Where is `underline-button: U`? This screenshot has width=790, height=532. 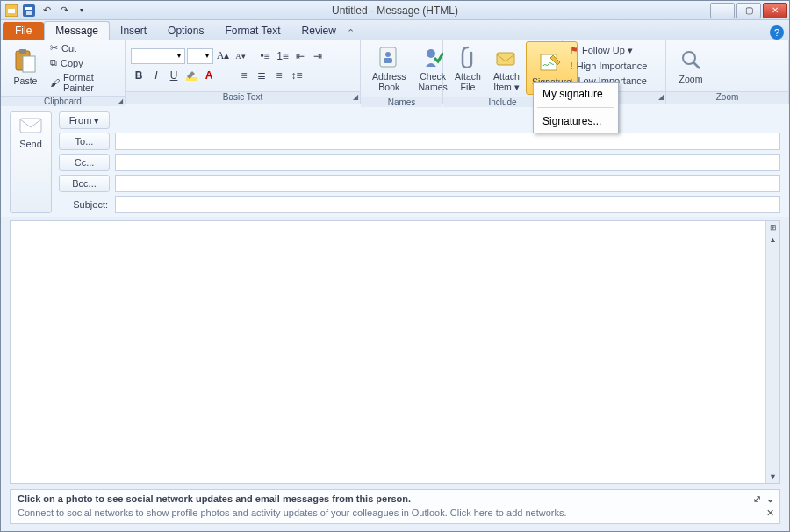 underline-button: U is located at coordinates (174, 75).